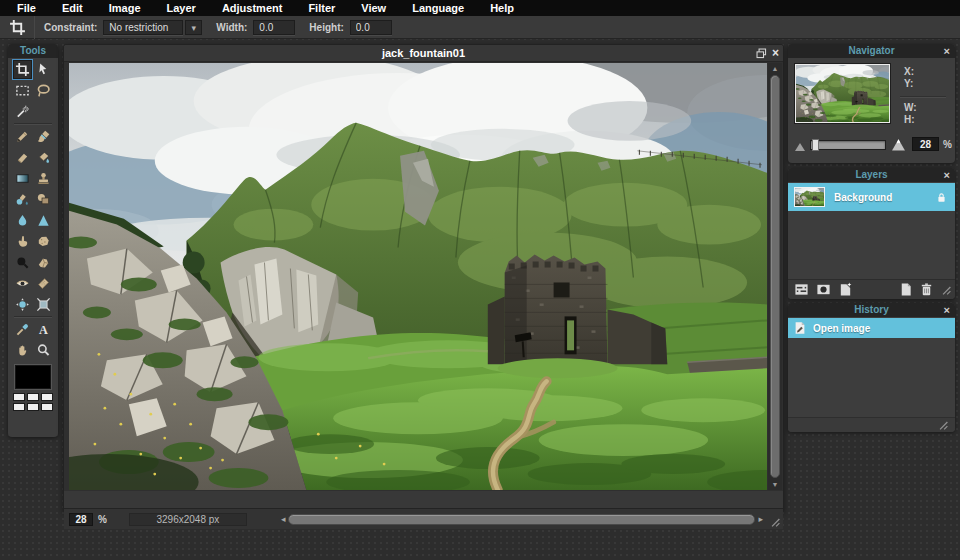 The image size is (960, 560). Describe the element at coordinates (760, 519) in the screenshot. I see `scroll-right-arrow: ▸` at that location.